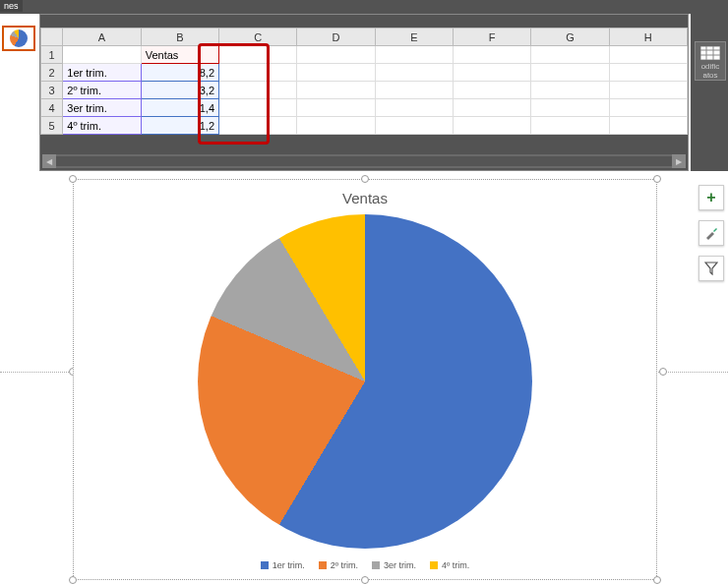  What do you see at coordinates (52, 108) in the screenshot?
I see `row-header: 4` at bounding box center [52, 108].